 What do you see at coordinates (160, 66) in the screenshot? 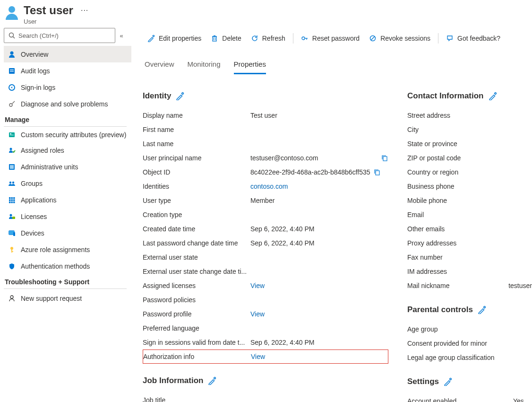
I see `tab-overview: Overview` at bounding box center [160, 66].